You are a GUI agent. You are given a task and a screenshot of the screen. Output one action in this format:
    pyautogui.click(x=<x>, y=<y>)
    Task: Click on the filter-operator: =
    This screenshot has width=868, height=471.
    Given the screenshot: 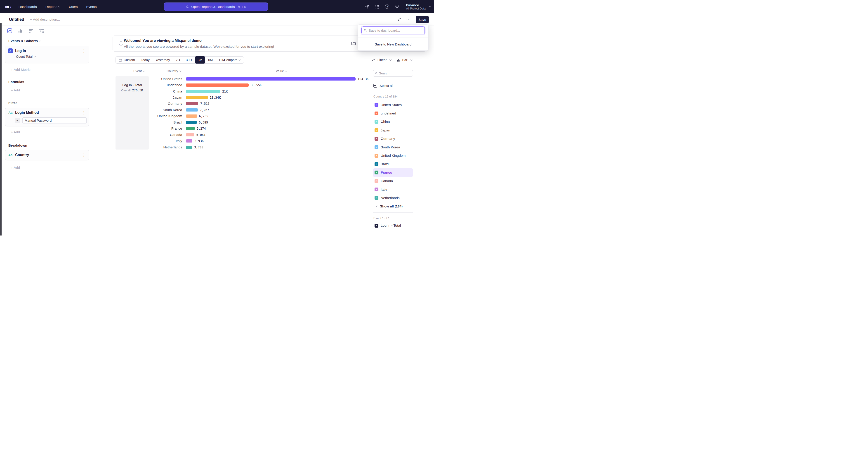 What is the action you would take?
    pyautogui.click(x=18, y=121)
    